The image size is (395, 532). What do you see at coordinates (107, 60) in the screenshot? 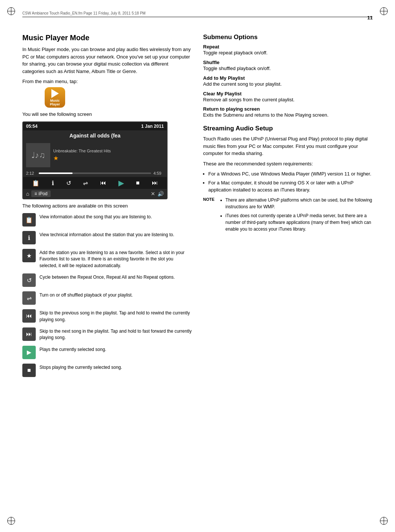
I see `intro-text: In Music Player mode, you can browse and…` at bounding box center [107, 60].